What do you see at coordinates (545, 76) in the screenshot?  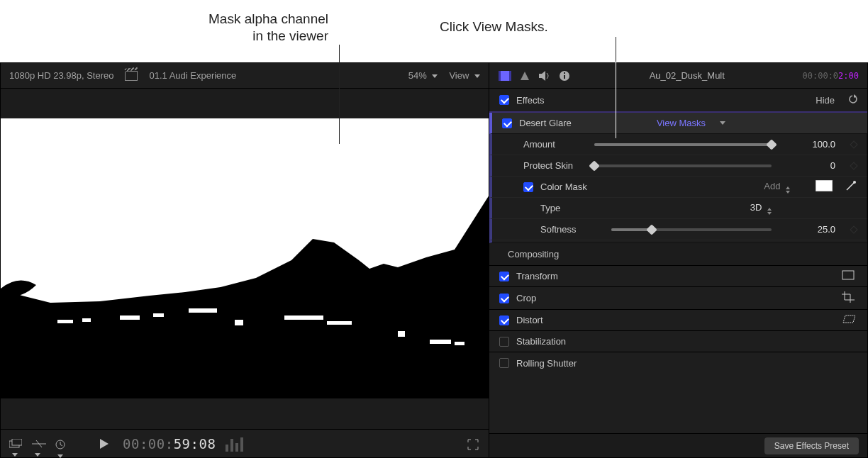 I see `audio-tab-icon` at bounding box center [545, 76].